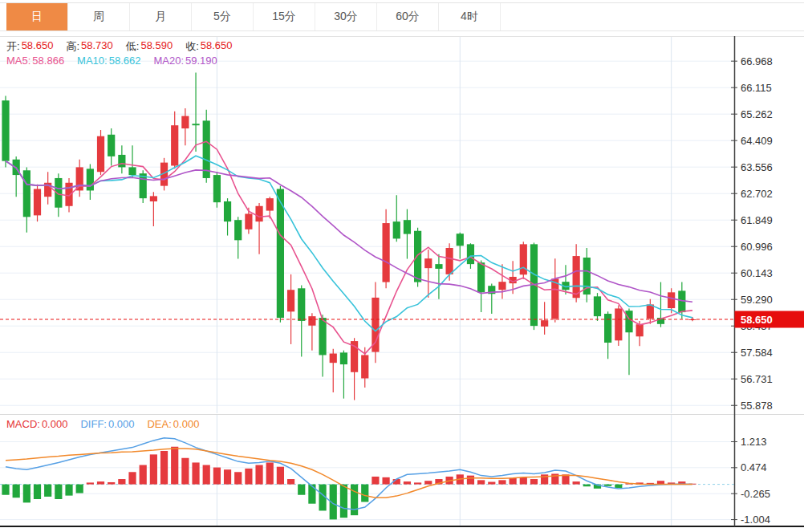 This screenshot has width=804, height=532. What do you see at coordinates (756, 520) in the screenshot?
I see `macd-tick-label: -1.004` at bounding box center [756, 520].